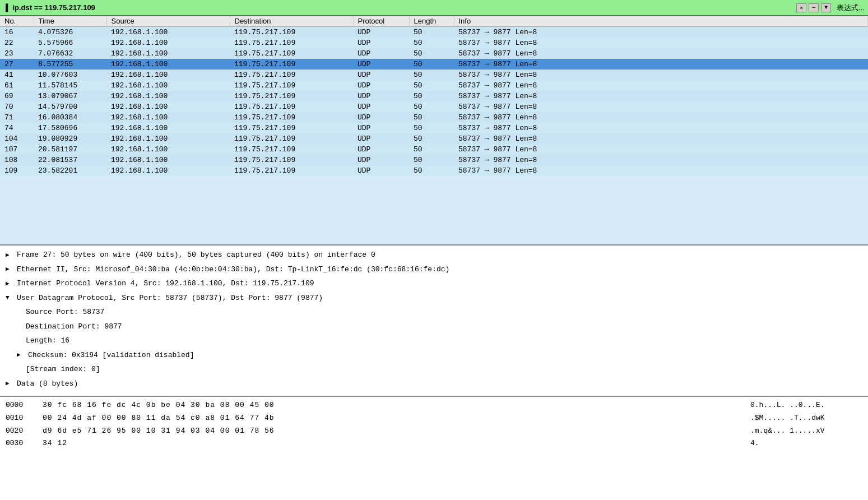 This screenshot has height=500, width=868. What do you see at coordinates (63, 369) in the screenshot?
I see `udp-sub-field: [Stream index: 0]` at bounding box center [63, 369].